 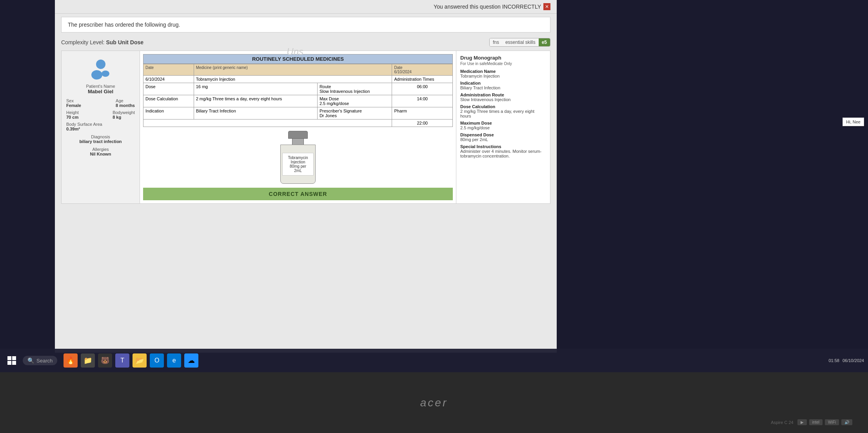 I want to click on taskbar-date: 06/10/2024, so click(x=853, y=361).